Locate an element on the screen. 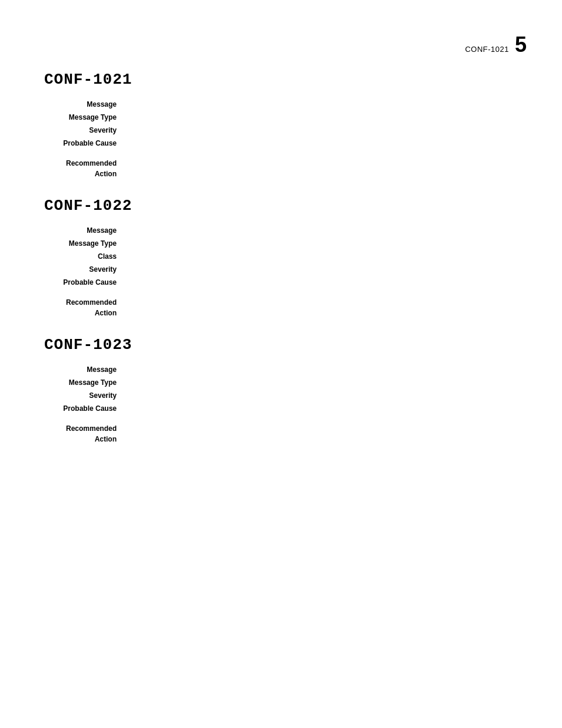 The height and width of the screenshot is (728, 562). field-label-conf-1023-0: Message is located at coordinates (84, 370).